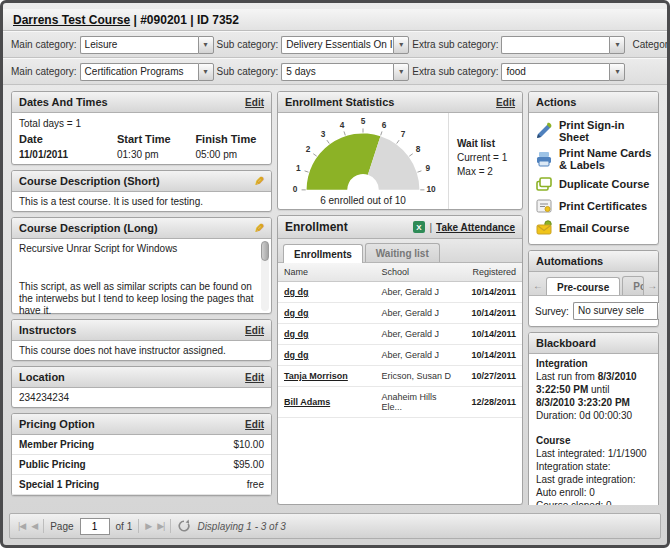  I want to click on refresh-icon, so click(184, 526).